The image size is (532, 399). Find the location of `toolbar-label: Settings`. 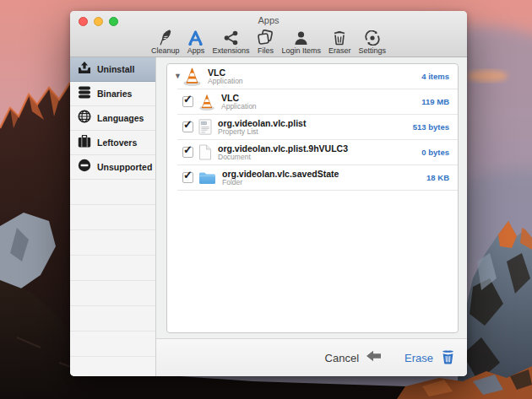

toolbar-label: Settings is located at coordinates (373, 51).